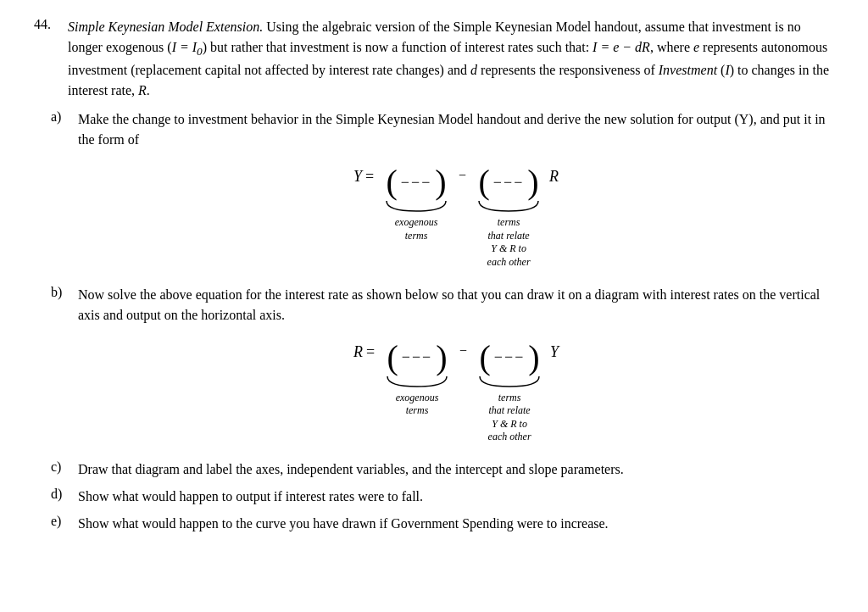 This screenshot has width=868, height=612. Describe the element at coordinates (509, 182) in the screenshot. I see `eq-a-paren2: ( −−− )` at that location.